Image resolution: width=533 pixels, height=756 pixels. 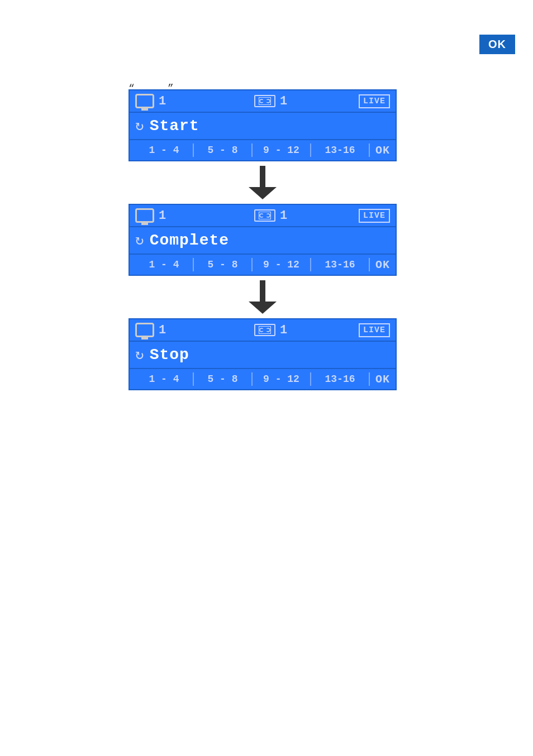 What do you see at coordinates (270, 331) in the screenshot?
I see `media-icon-area-3: 1` at bounding box center [270, 331].